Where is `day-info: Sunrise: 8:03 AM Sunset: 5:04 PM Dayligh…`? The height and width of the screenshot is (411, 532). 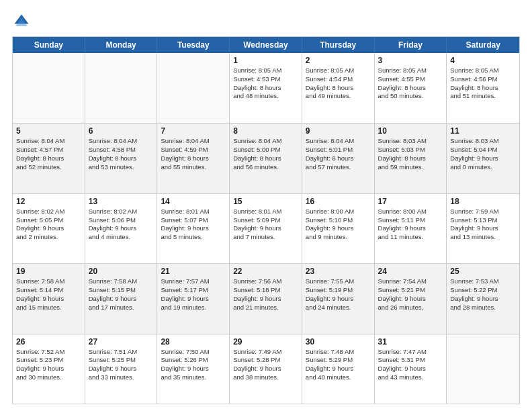 day-info: Sunrise: 8:03 AM Sunset: 5:04 PM Dayligh… is located at coordinates (483, 154).